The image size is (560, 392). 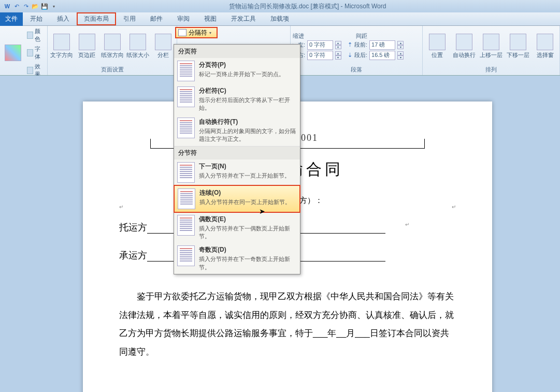 I want to click on font-icon, so click(x=30, y=53).